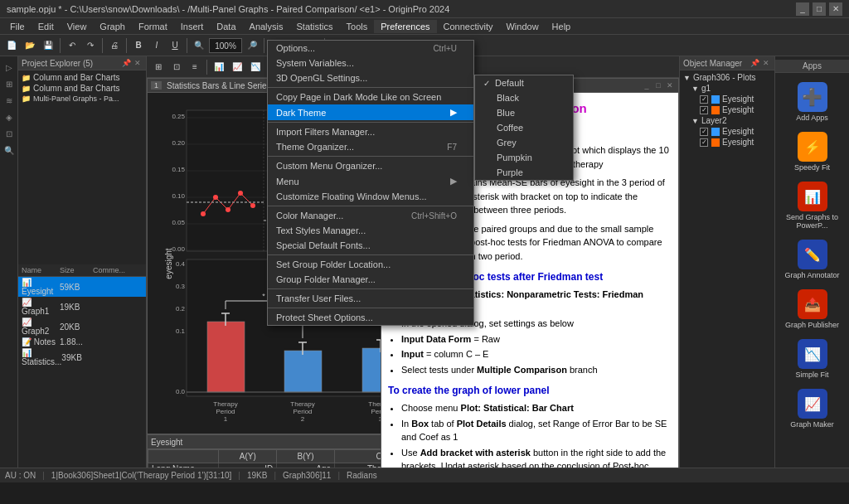  Describe the element at coordinates (524, 143) in the screenshot. I see `submenu-grey: Grey` at that location.